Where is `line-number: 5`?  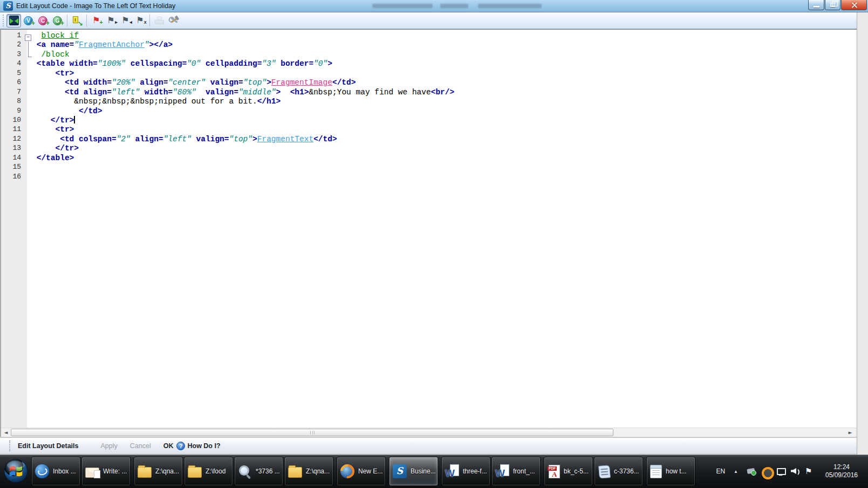 line-number: 5 is located at coordinates (14, 73).